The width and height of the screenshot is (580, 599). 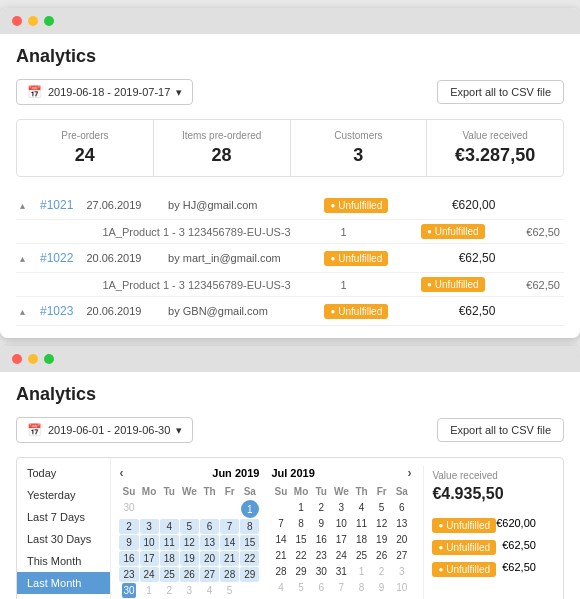 What do you see at coordinates (56, 258) in the screenshot?
I see `order-id: #1022` at bounding box center [56, 258].